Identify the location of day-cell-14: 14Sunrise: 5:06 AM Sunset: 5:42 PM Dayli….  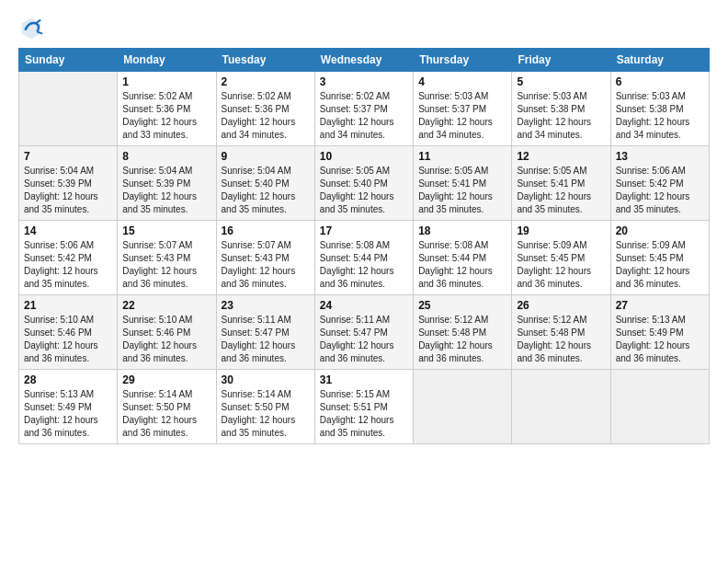
(68, 258).